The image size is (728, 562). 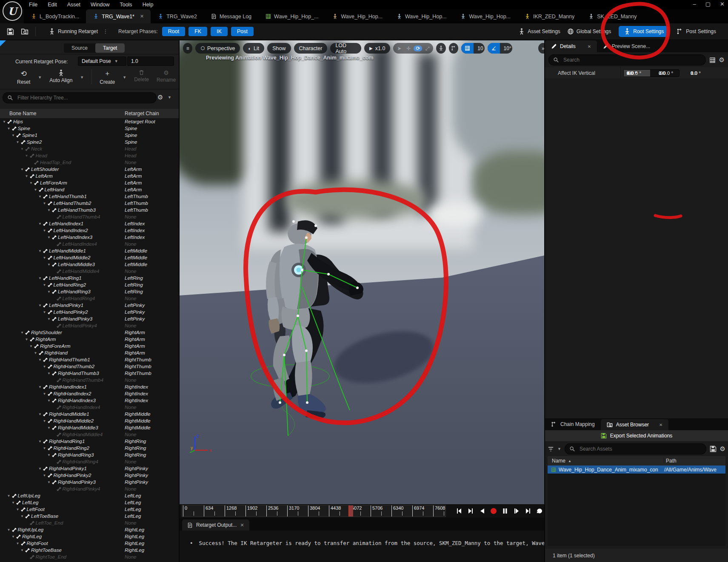 What do you see at coordinates (24, 77) in the screenshot?
I see `reset-button: ⟲ Reset` at bounding box center [24, 77].